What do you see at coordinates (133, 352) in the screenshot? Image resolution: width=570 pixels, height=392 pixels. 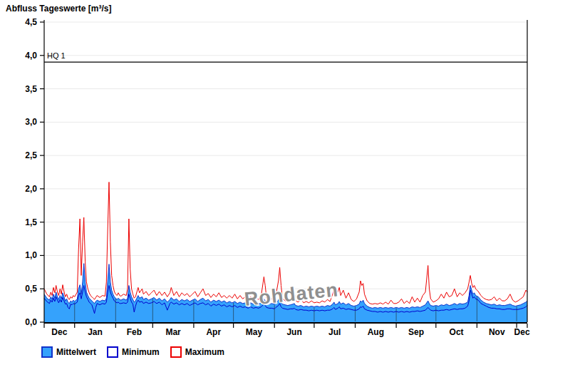 I see `legend-item-minimum: Minimum` at bounding box center [133, 352].